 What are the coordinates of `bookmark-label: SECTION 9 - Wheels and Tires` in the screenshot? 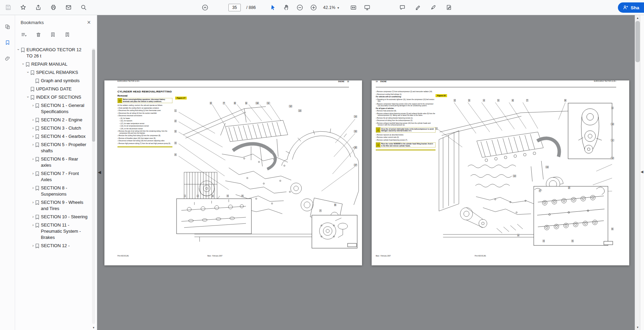 It's located at (65, 206).